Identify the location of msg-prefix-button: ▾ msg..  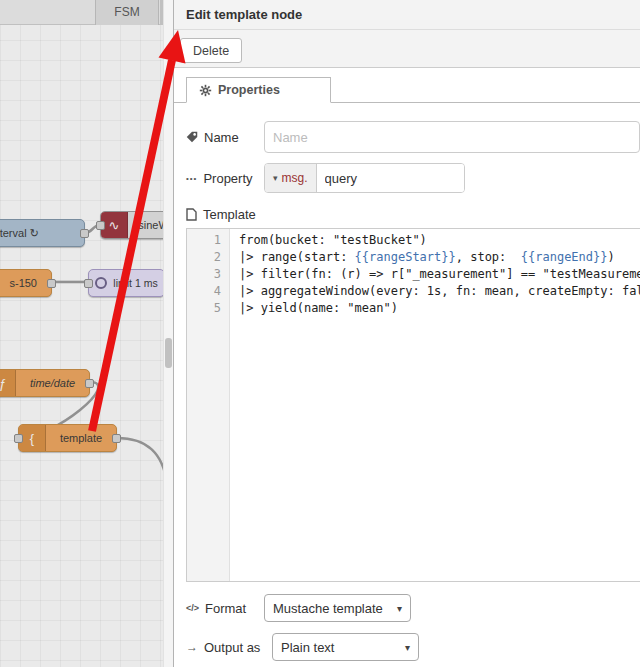
(290, 178).